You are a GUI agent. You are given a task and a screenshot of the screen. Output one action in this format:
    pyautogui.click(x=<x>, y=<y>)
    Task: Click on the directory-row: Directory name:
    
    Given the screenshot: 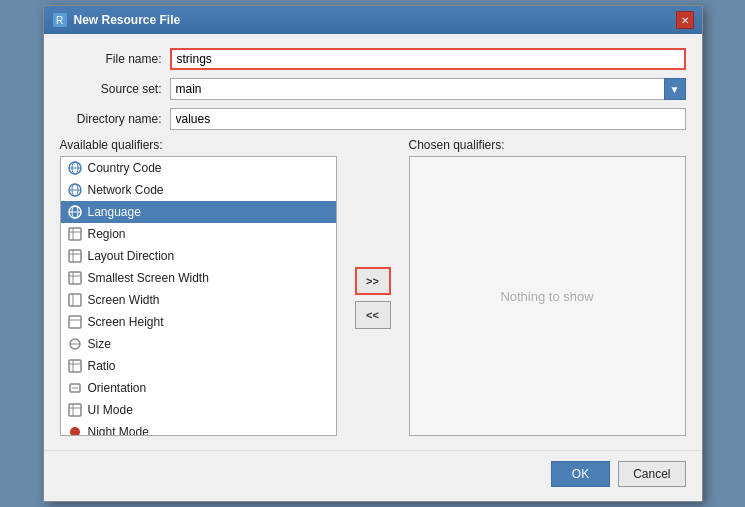 What is the action you would take?
    pyautogui.click(x=373, y=119)
    